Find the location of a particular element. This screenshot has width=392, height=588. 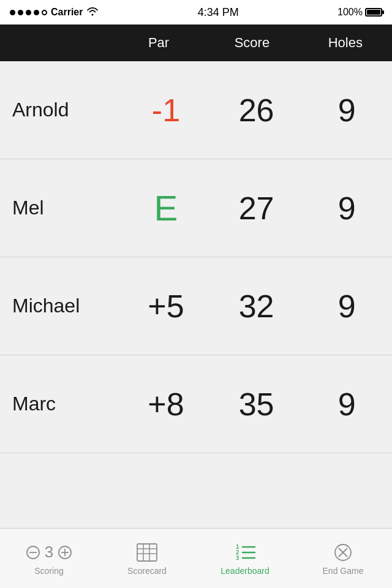

player-score-0: 26 is located at coordinates (257, 110).